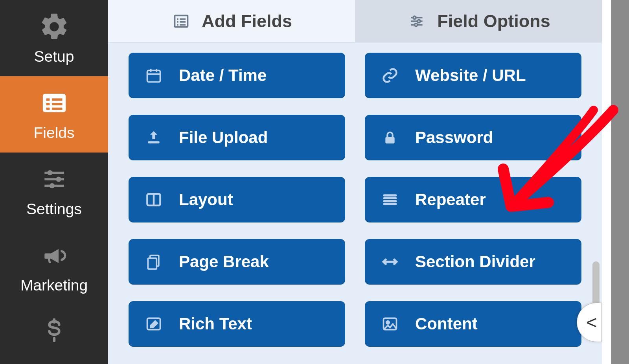 This screenshot has width=629, height=364. Describe the element at coordinates (54, 57) in the screenshot. I see `sidebar-item-label: Setup` at that location.